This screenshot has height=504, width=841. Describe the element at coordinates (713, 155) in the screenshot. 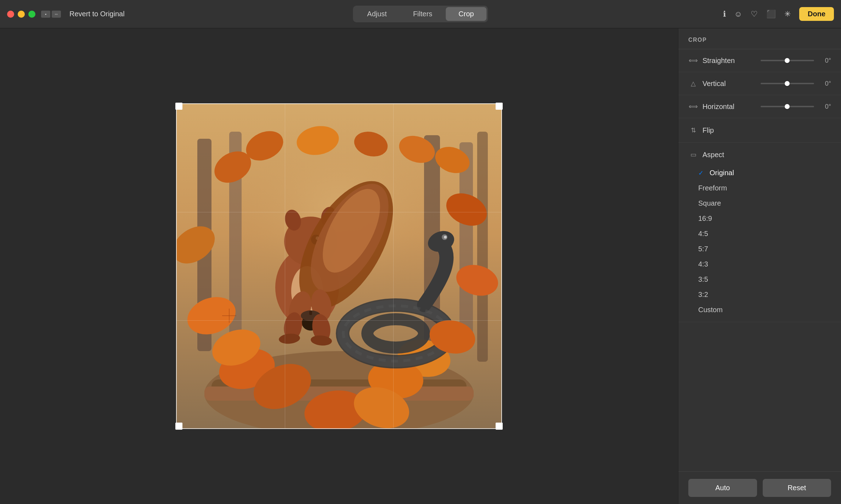

I see `aspect-label: Aspect` at that location.